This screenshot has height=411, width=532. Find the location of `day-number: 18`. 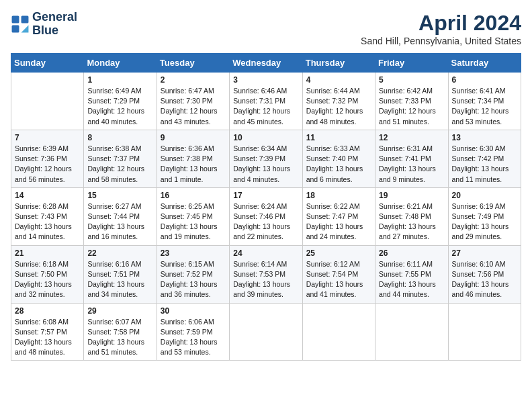

day-number: 18 is located at coordinates (339, 195).